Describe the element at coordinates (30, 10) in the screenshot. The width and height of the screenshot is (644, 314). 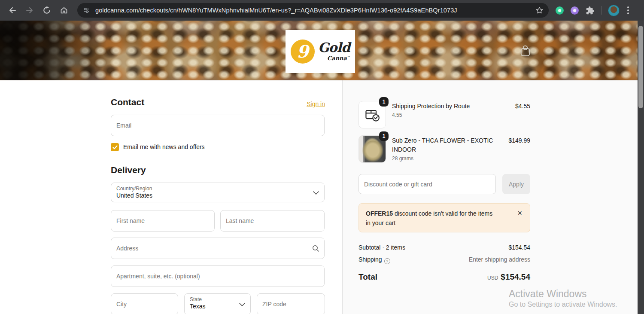
I see `forward-icon` at that location.